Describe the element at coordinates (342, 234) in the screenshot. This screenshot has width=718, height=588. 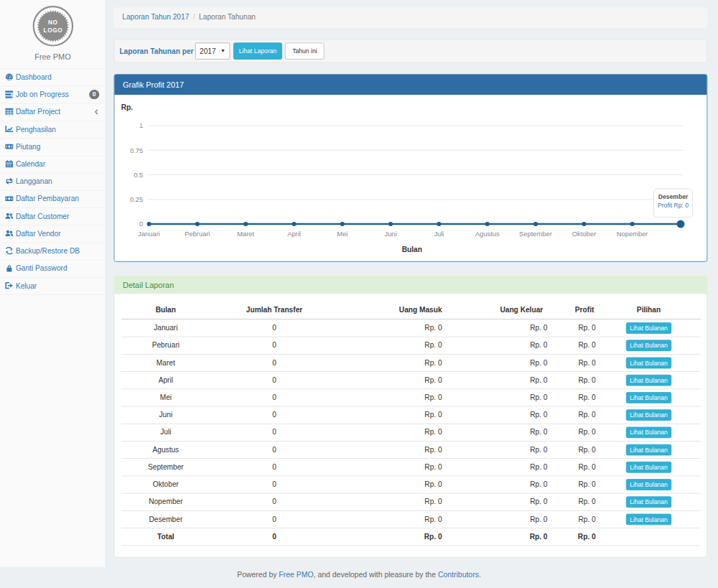
I see `svg-text: Mei` at that location.